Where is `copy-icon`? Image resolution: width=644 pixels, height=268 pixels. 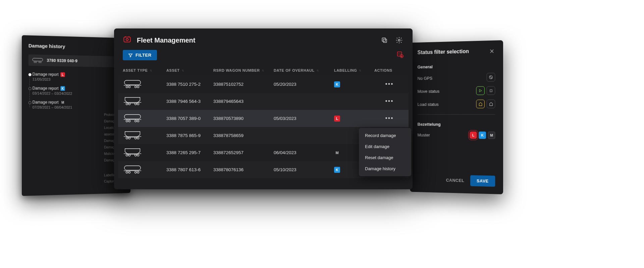 copy-icon is located at coordinates (384, 40).